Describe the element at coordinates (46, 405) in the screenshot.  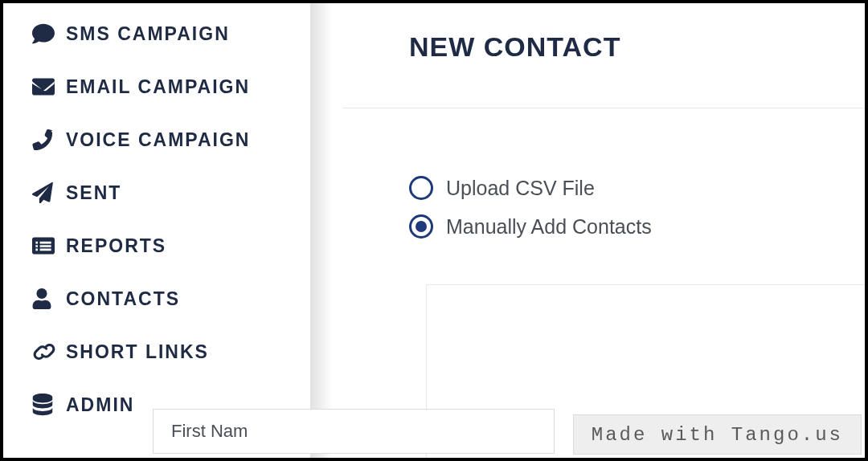
I see `database-icon` at that location.